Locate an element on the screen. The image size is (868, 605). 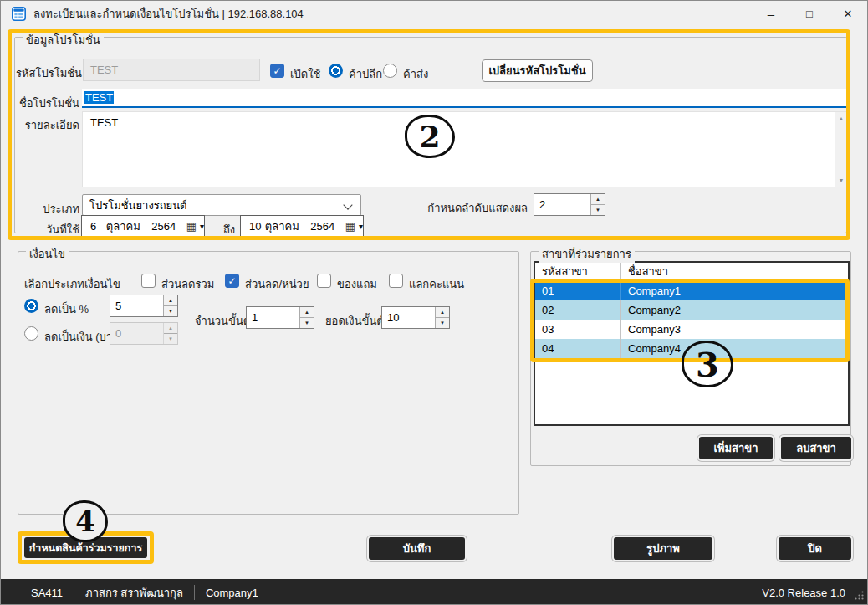
text-caret is located at coordinates (115, 97).